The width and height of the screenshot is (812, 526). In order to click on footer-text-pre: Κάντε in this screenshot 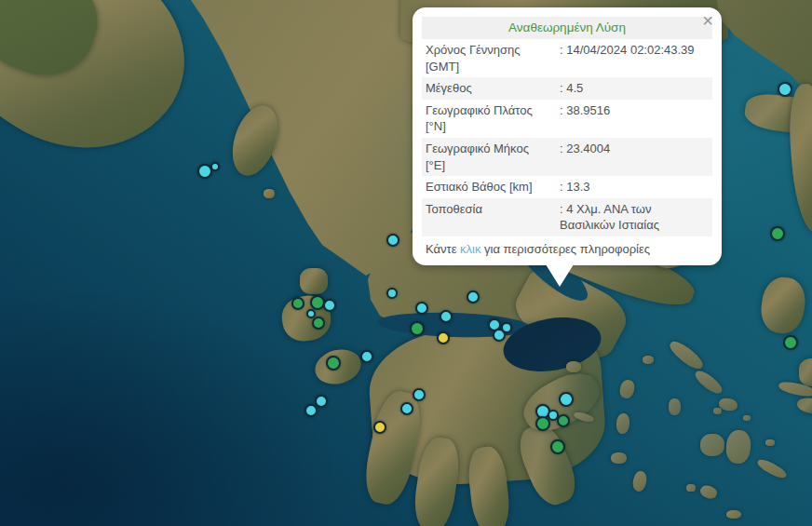, I will do `click(443, 250)`.